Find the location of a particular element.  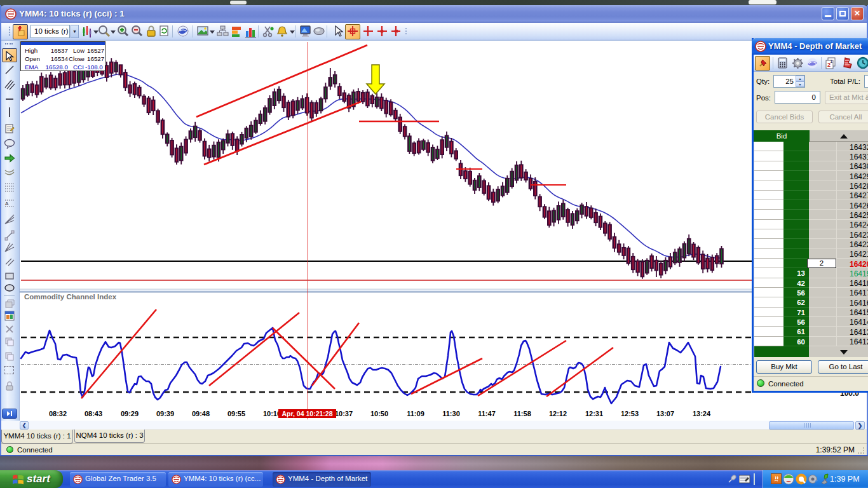

svg-text: A is located at coordinates (7, 203).